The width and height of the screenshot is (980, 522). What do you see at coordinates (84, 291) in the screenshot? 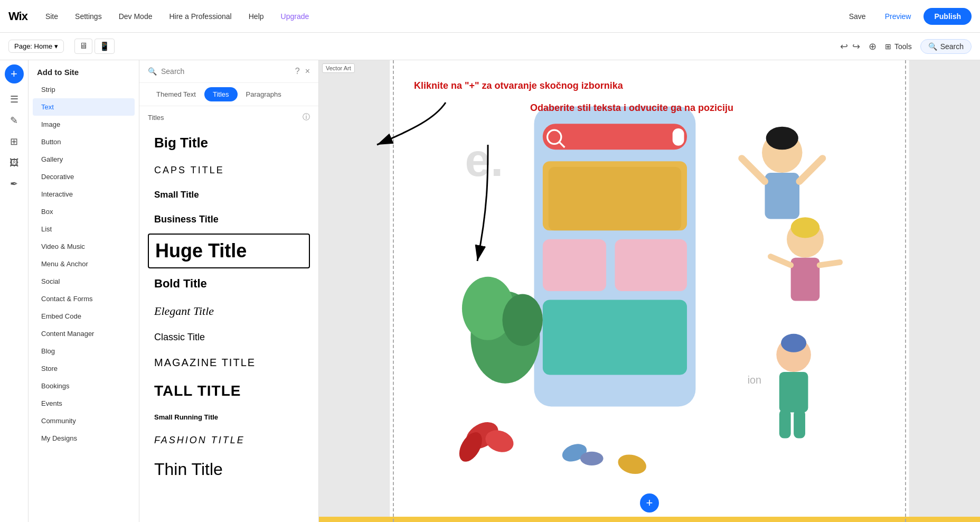
I see `add-to-site-panel: Add to Site Strip Text Image Button Gall…` at bounding box center [84, 291].